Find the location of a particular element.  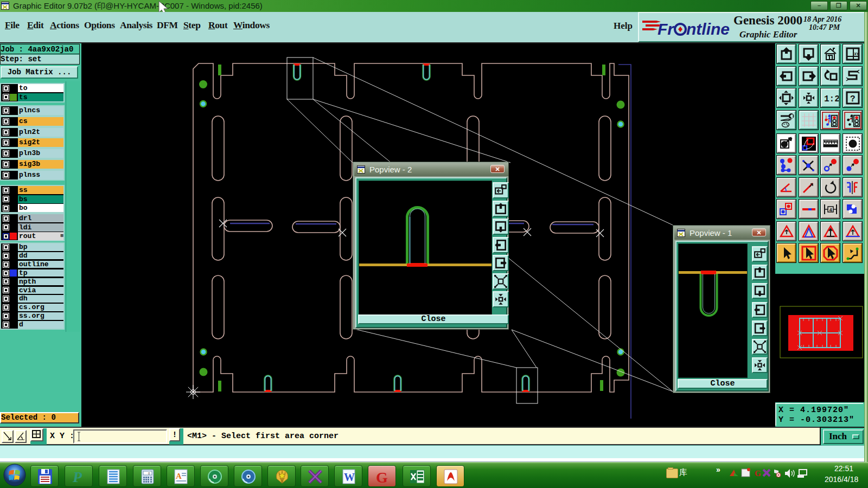

svg-text: A is located at coordinates (179, 476).